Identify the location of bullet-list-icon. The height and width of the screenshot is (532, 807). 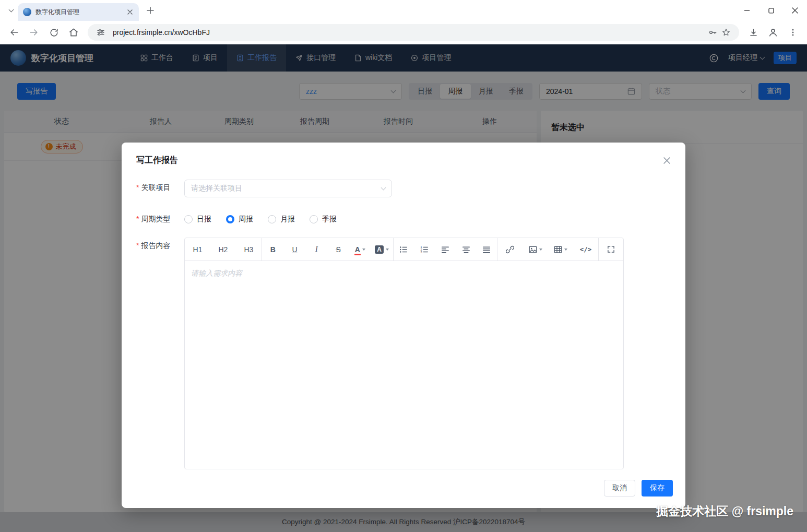
(404, 250).